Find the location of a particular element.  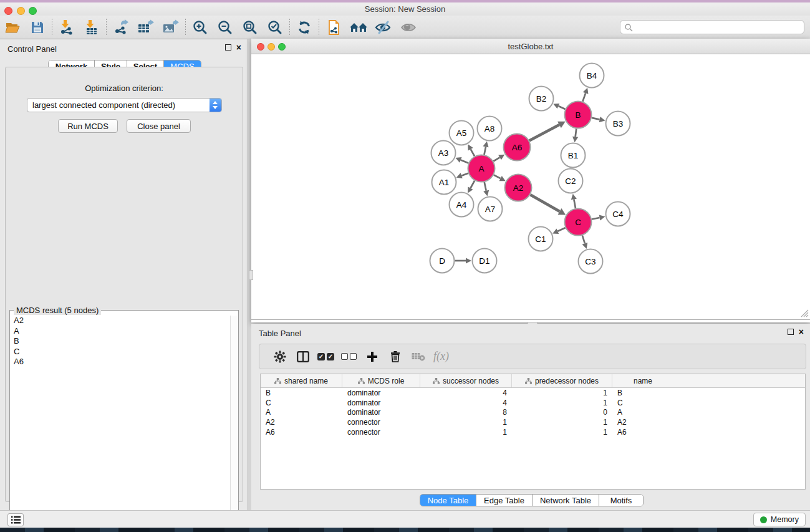

task-history-button is located at coordinates (16, 520).